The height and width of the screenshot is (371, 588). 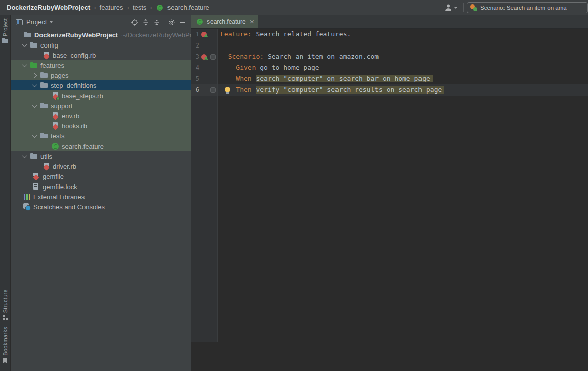 What do you see at coordinates (225, 22) in the screenshot?
I see `tab-search-feature: search.feature ×` at bounding box center [225, 22].